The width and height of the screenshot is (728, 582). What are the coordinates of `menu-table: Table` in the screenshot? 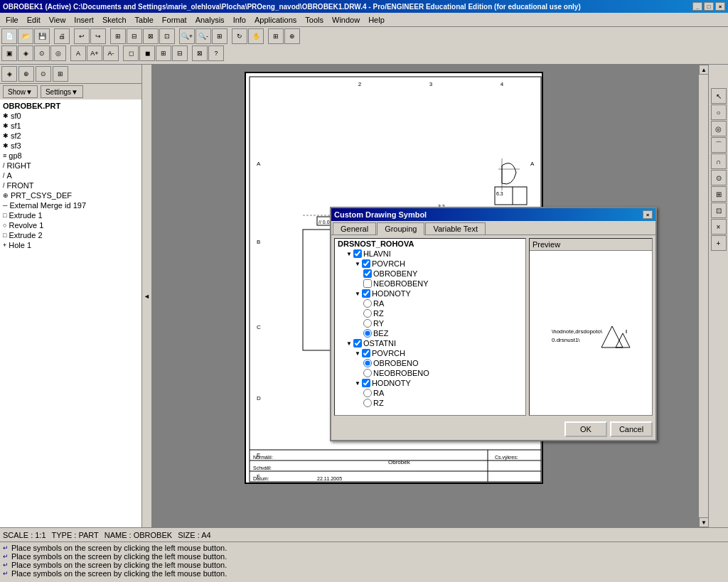 It's located at (144, 20).